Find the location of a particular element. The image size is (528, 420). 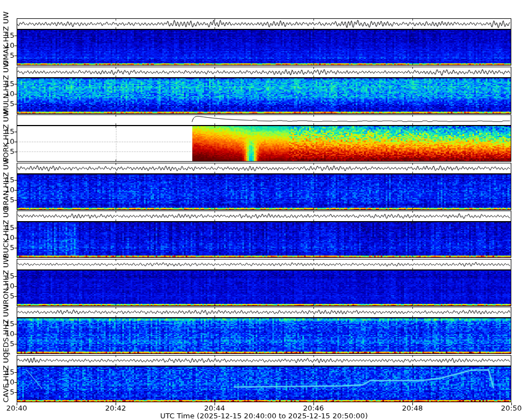

time-tick-label: 20:42 is located at coordinates (116, 408).